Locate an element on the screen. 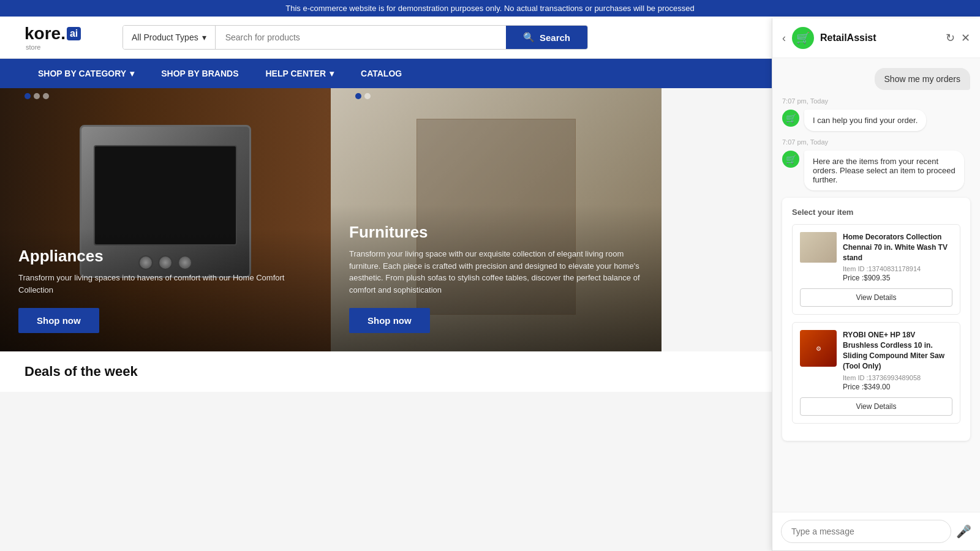 Image resolution: width=980 pixels, height=551 pixels. logo-text: kore. ai is located at coordinates (67, 34).